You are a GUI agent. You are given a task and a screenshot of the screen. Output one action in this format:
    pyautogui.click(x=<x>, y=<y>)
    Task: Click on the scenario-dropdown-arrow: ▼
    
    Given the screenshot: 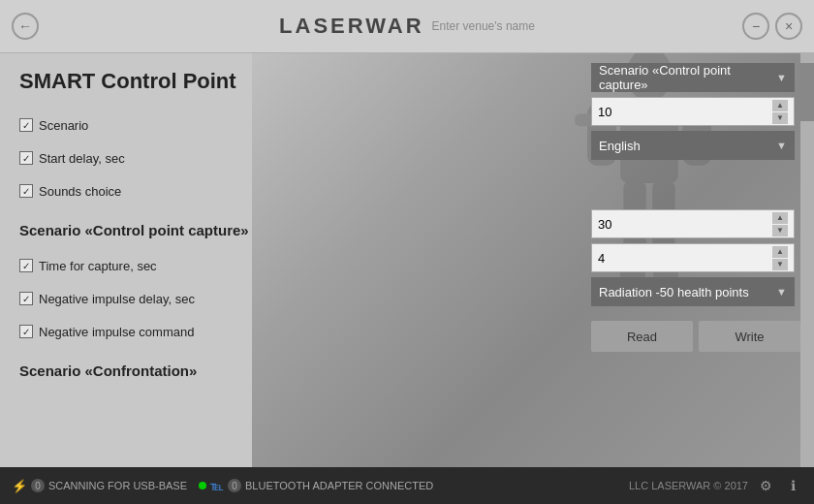 What is the action you would take?
    pyautogui.click(x=781, y=78)
    